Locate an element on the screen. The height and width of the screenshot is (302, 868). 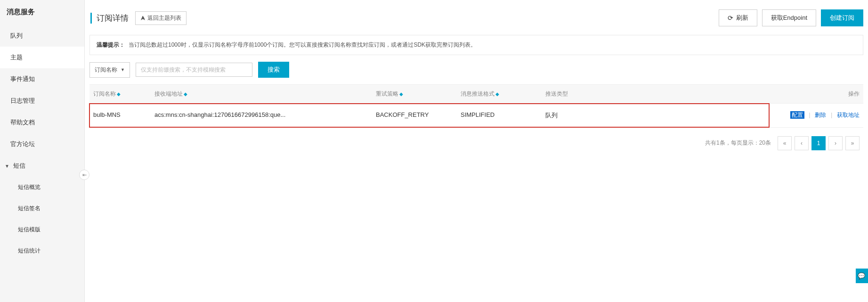
col-name-label: 订阅名称 is located at coordinates (105, 94).